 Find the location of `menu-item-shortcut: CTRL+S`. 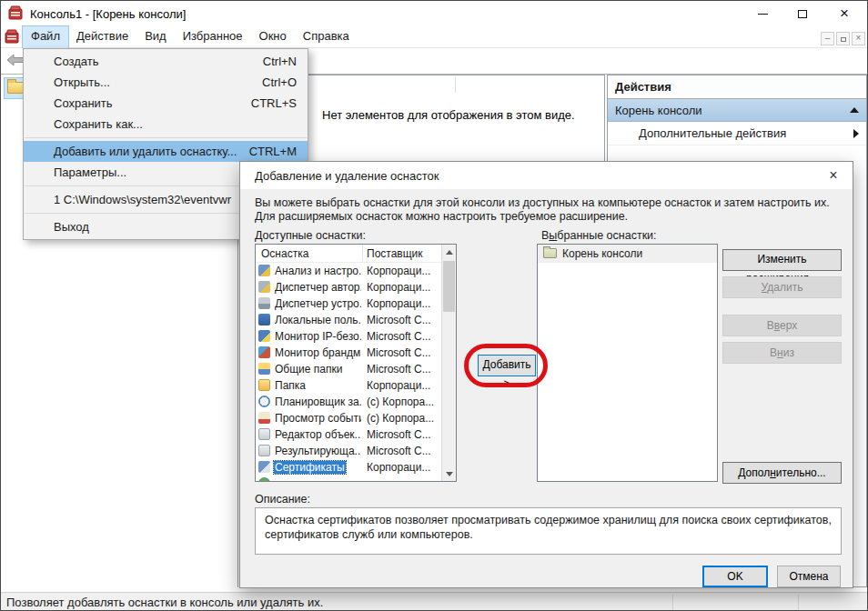

menu-item-shortcut: CTRL+S is located at coordinates (274, 104).